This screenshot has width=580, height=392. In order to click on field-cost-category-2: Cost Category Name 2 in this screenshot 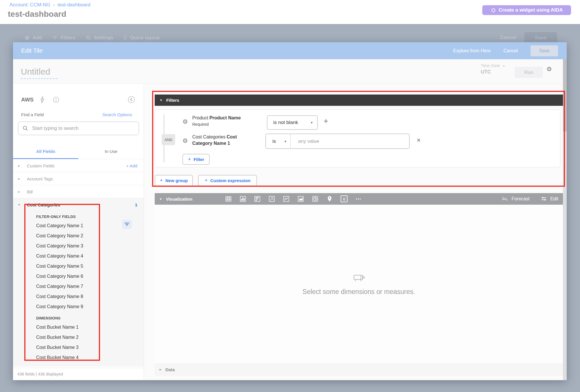, I will do `click(90, 236)`.